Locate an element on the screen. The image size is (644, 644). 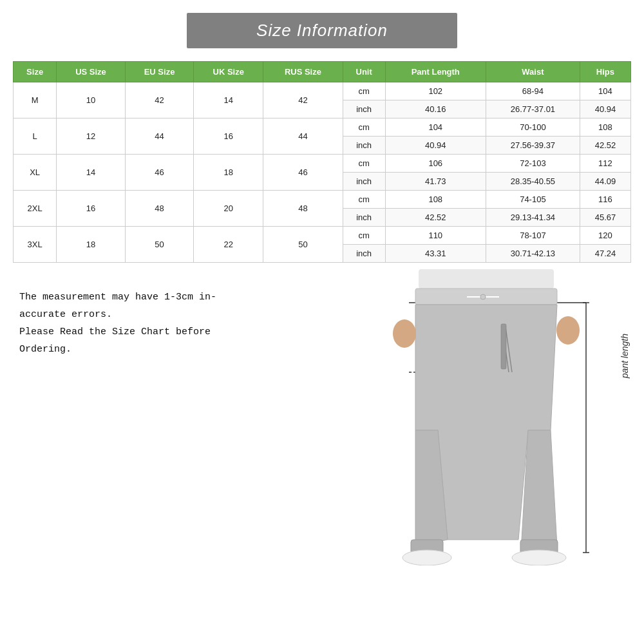
eu-cell: 46 is located at coordinates (160, 173).